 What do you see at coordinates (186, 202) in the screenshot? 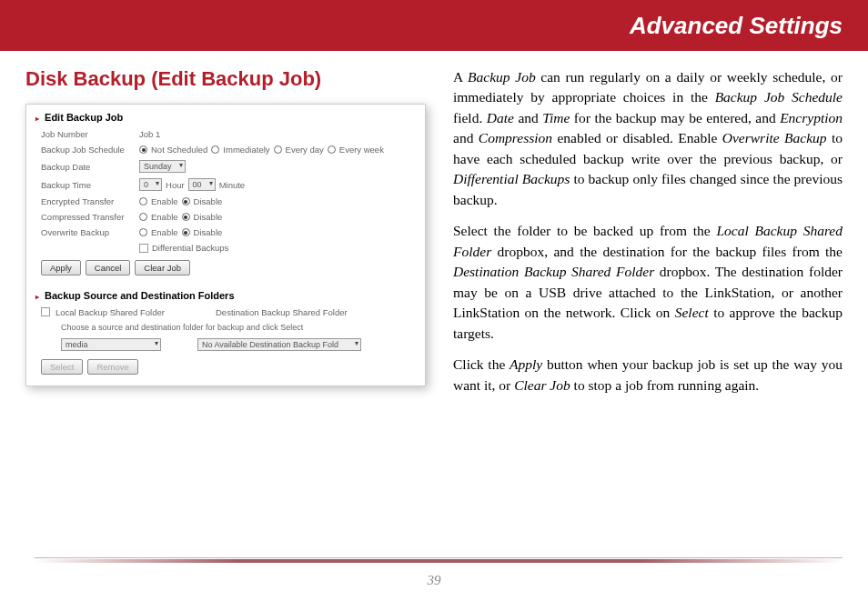
I see `radio-encrypted-disable` at bounding box center [186, 202].